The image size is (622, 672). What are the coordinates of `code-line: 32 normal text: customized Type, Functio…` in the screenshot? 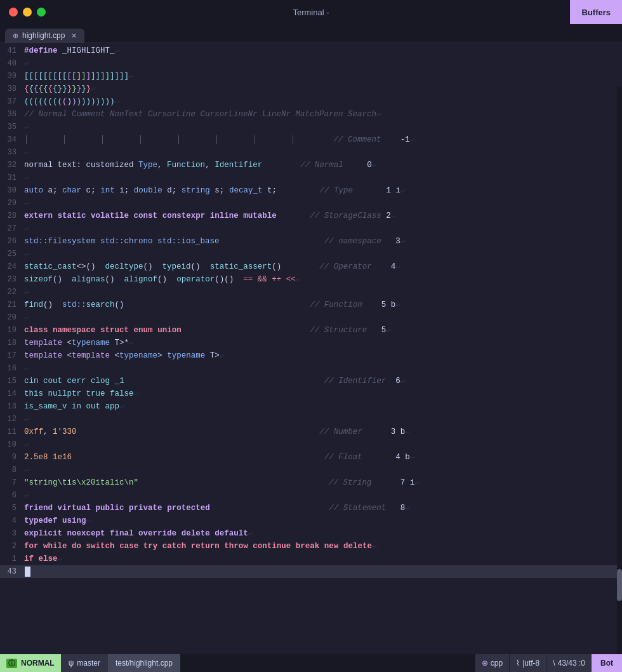 It's located at (311, 165).